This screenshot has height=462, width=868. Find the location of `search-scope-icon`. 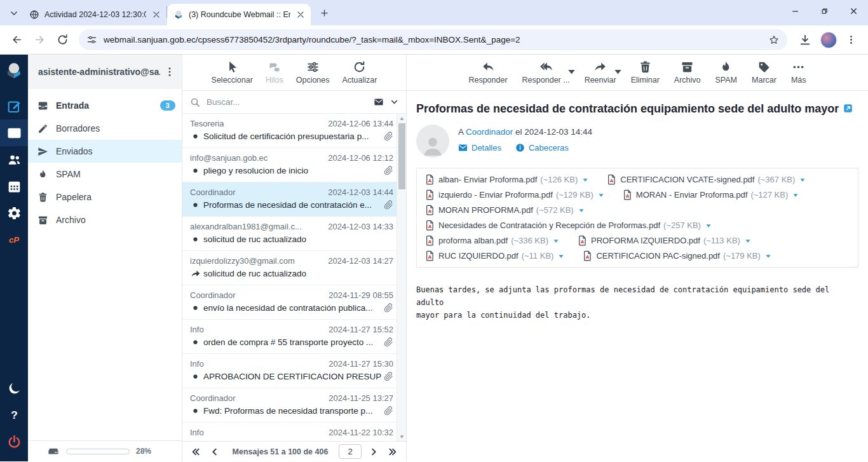

search-scope-icon is located at coordinates (379, 102).